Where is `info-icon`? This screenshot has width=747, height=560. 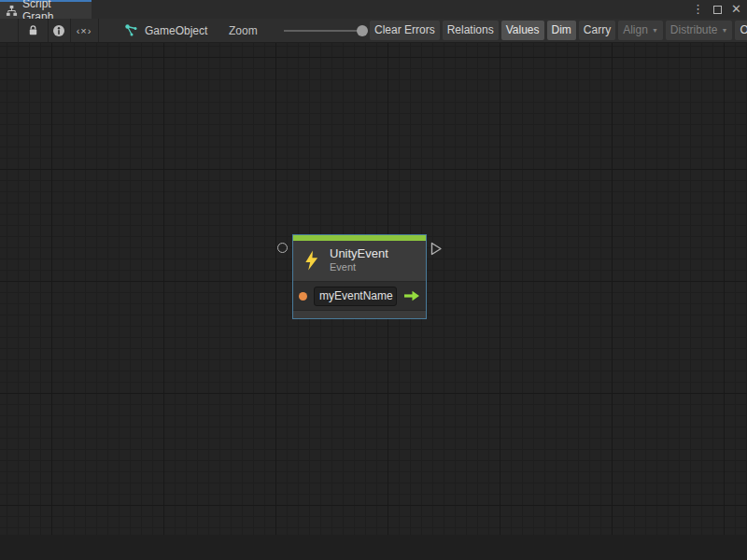 info-icon is located at coordinates (59, 31).